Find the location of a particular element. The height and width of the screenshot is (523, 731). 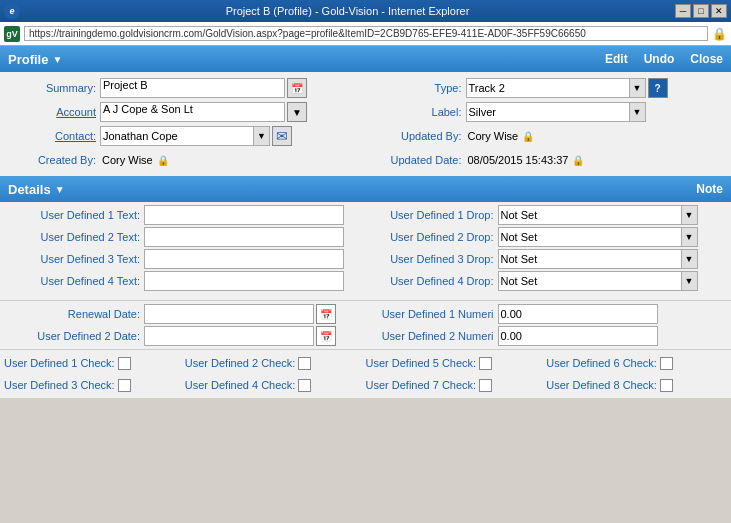

updated-by-lock-icon: 🔒 is located at coordinates (528, 136).